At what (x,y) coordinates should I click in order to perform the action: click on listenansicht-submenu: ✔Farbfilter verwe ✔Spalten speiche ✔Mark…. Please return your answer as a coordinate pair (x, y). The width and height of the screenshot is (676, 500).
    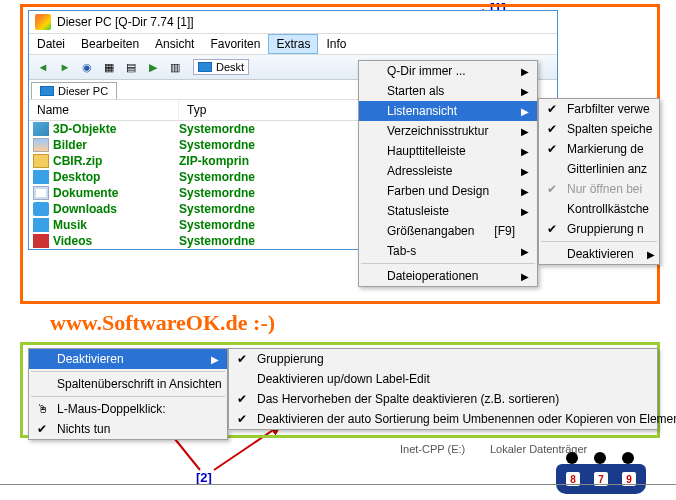
    Looking at the image, I should click on (599, 182).